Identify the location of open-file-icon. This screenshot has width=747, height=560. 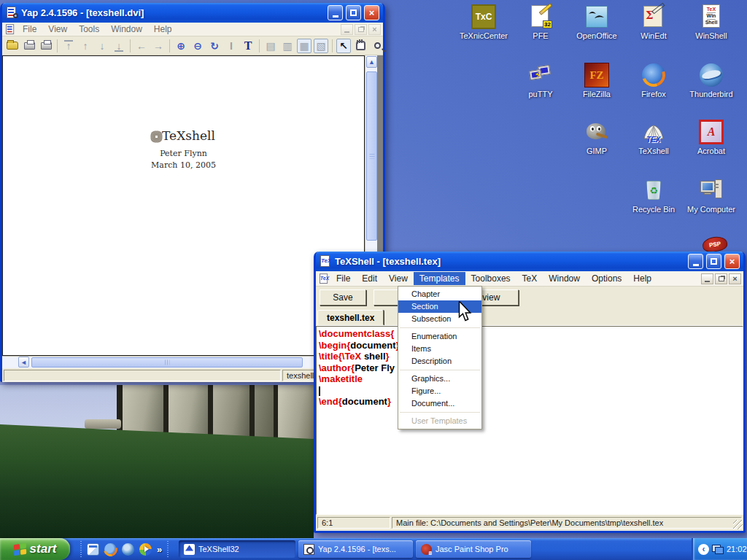
(12, 46).